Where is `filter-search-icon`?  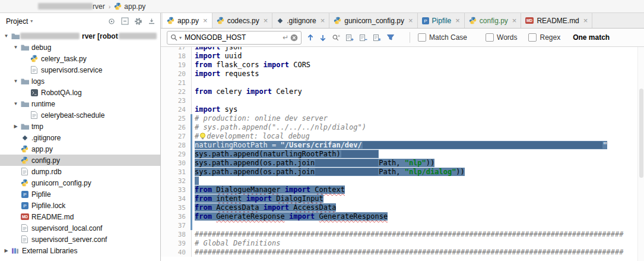
filter-search-icon is located at coordinates (391, 37).